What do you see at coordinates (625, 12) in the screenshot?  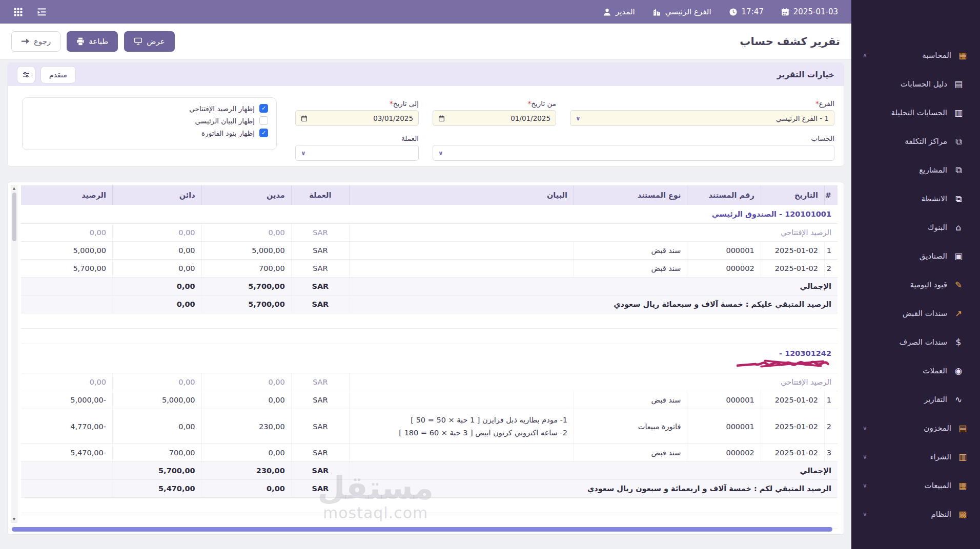 I see `user-label: المدير` at bounding box center [625, 12].